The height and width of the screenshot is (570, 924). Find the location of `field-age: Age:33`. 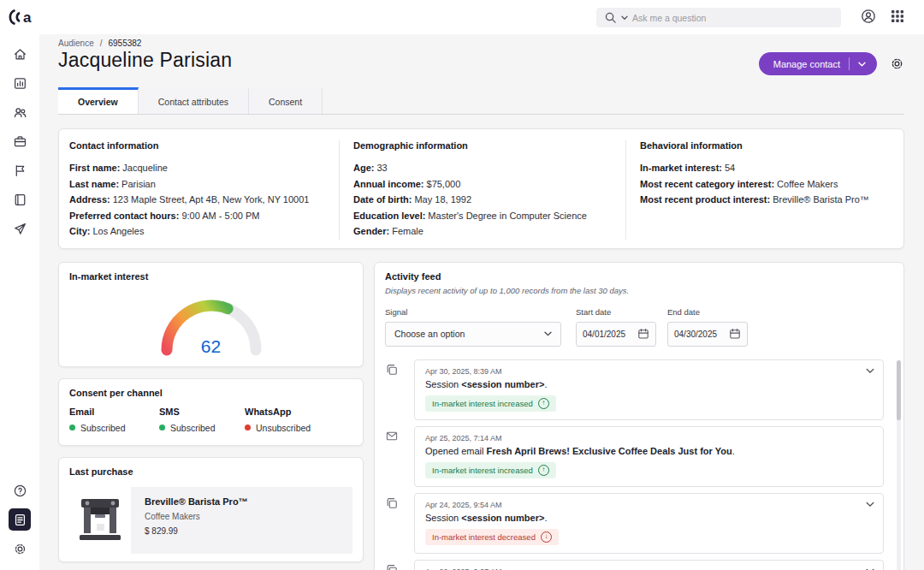

field-age: Age:33 is located at coordinates (483, 168).